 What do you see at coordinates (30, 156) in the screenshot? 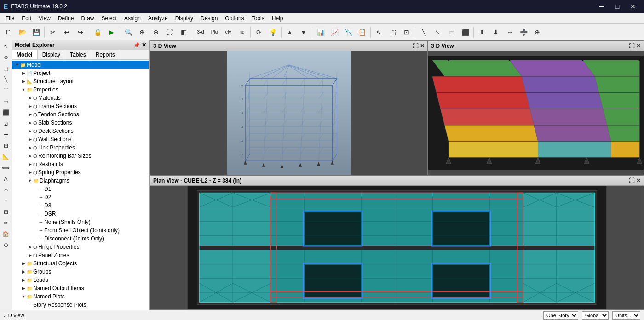
I see `reinforcing-bar-expand-icon: ▶` at bounding box center [30, 156].